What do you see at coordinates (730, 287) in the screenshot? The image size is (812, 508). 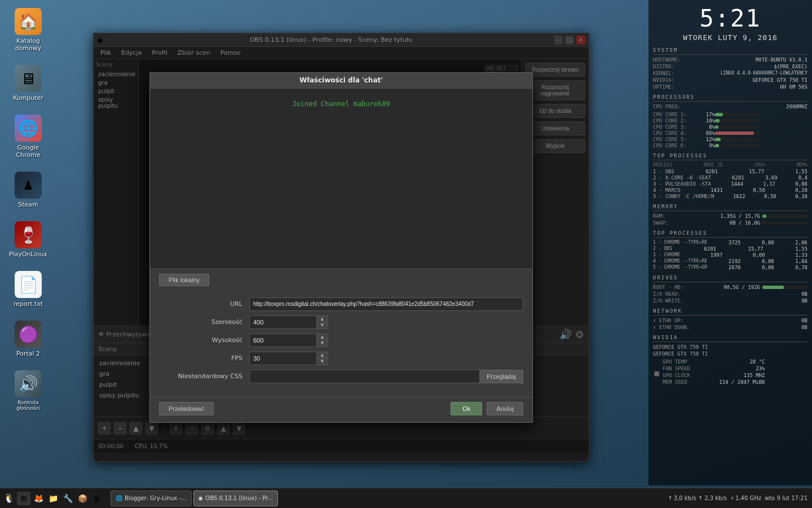 I see `conky-root-hd: ROOT - HD: 90,5G / 192G` at bounding box center [730, 287].